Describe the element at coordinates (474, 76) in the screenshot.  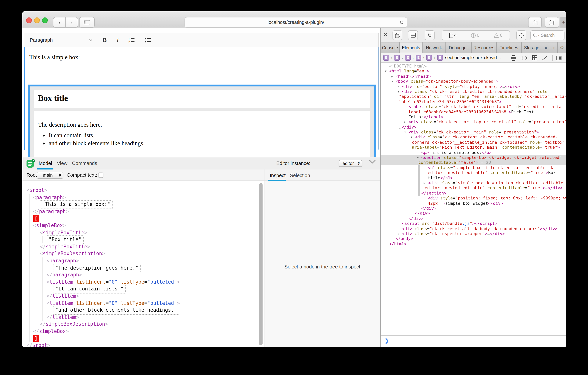
I see `dom-tree-row: ▶<head>…</head>` at that location.